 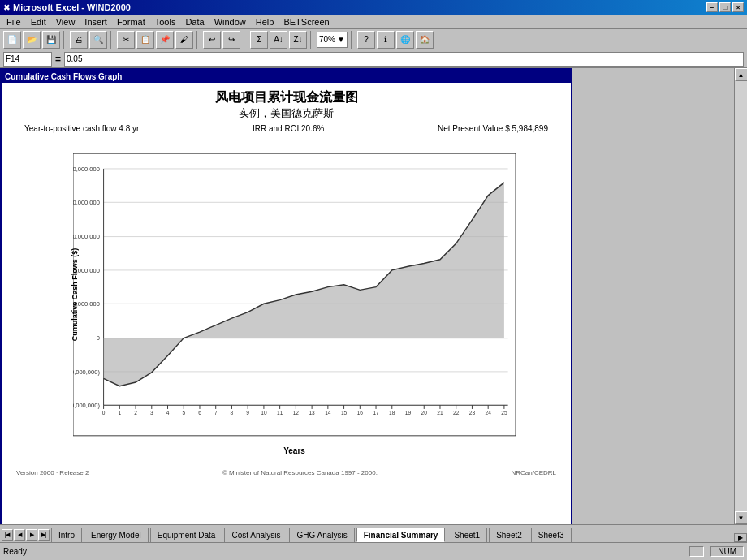 I want to click on svg-text: 15, so click(x=344, y=412).